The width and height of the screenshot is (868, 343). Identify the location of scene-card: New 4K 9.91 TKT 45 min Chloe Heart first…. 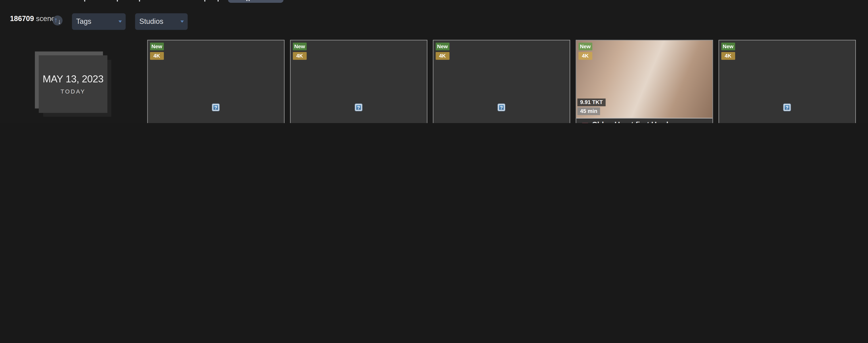
(644, 82).